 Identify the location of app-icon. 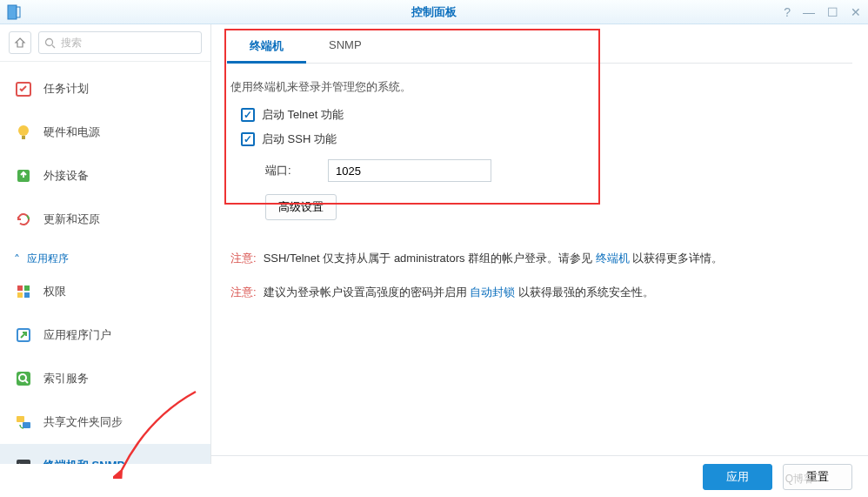
(14, 12).